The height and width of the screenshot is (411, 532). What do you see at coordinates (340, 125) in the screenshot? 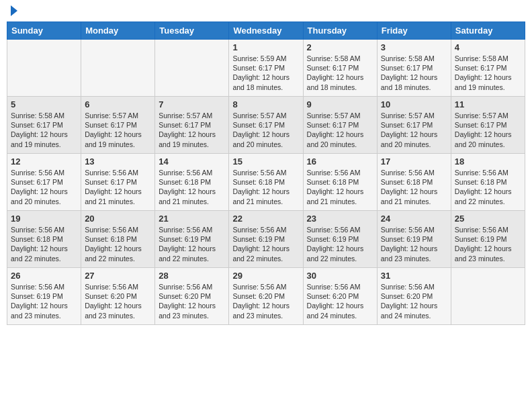
I see `calendar-cell: 9Sunrise: 5:57 AMSunset: 6:17 PMDaylight…` at bounding box center [340, 125].